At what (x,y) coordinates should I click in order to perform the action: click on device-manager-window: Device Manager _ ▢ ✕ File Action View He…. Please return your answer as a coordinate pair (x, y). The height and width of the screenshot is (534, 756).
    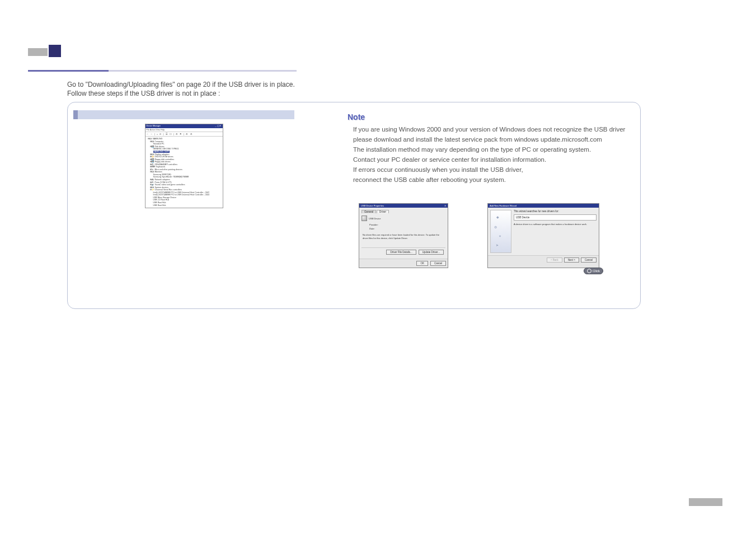
    Looking at the image, I should click on (184, 166).